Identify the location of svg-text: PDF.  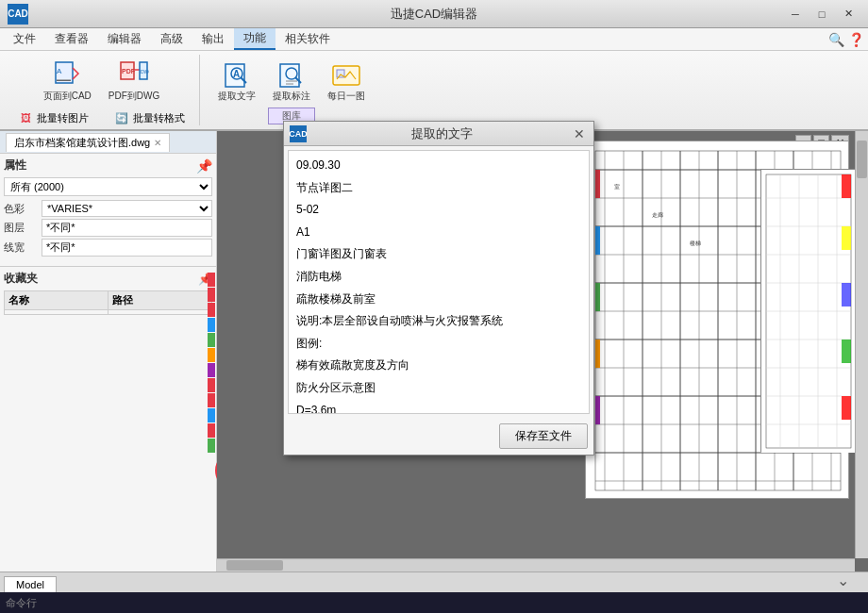
(128, 72).